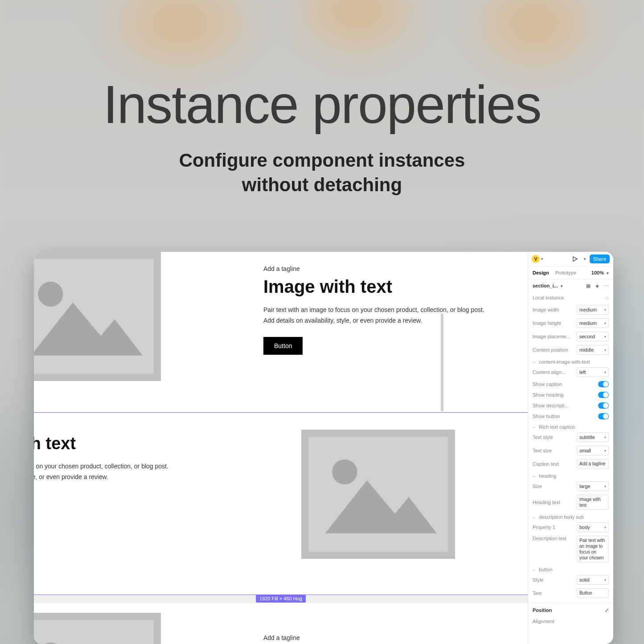 The width and height of the screenshot is (644, 644). Describe the element at coordinates (593, 486) in the screenshot. I see `heading-size-select: large▾` at that location.